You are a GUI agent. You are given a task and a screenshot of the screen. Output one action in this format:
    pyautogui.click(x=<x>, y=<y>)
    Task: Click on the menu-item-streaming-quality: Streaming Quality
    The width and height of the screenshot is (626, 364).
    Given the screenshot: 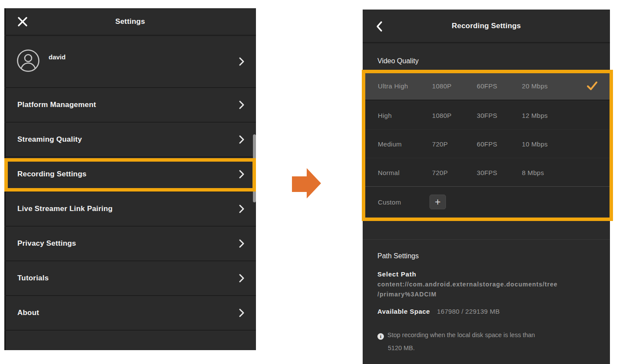 What is the action you would take?
    pyautogui.click(x=130, y=140)
    